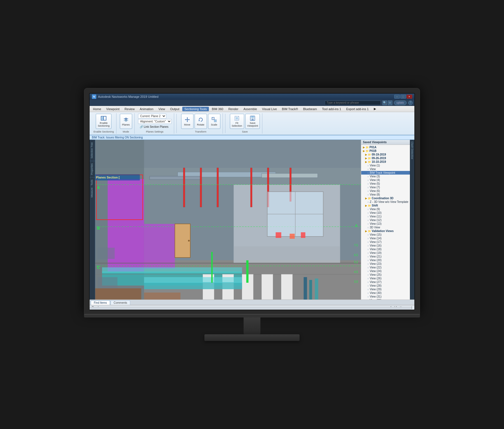  Describe the element at coordinates (100, 303) in the screenshot. I see `tab-find-items: Find Items` at that location.